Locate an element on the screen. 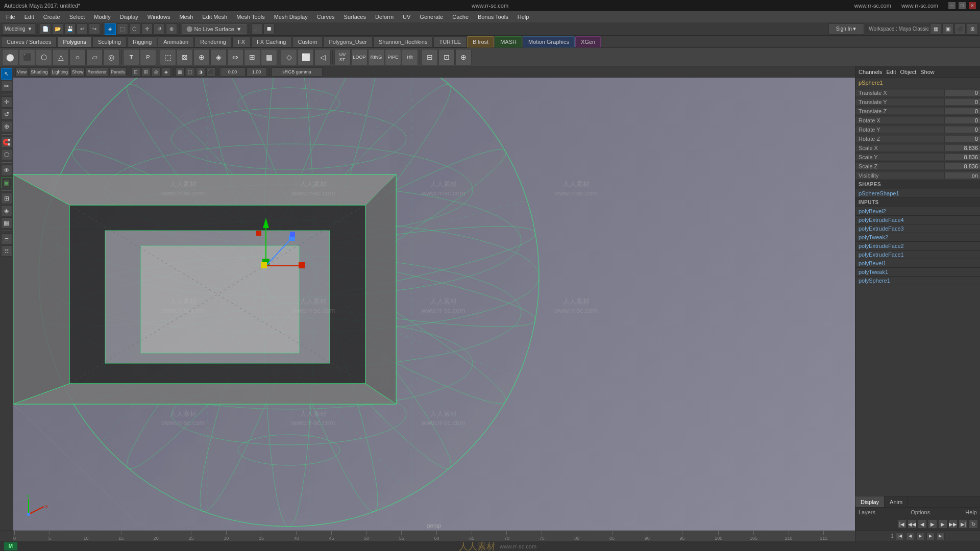  new-button: 📄 is located at coordinates (45, 29).